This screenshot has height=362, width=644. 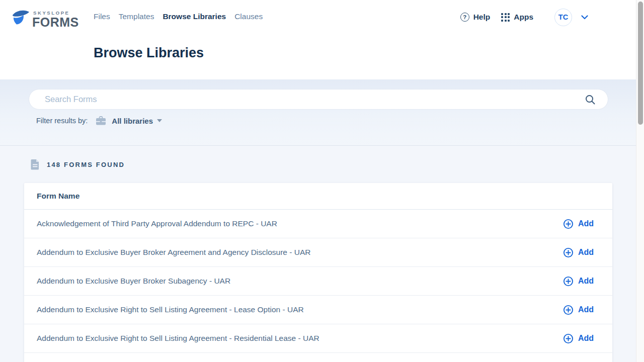 What do you see at coordinates (35, 164) in the screenshot?
I see `document-icon` at bounding box center [35, 164].